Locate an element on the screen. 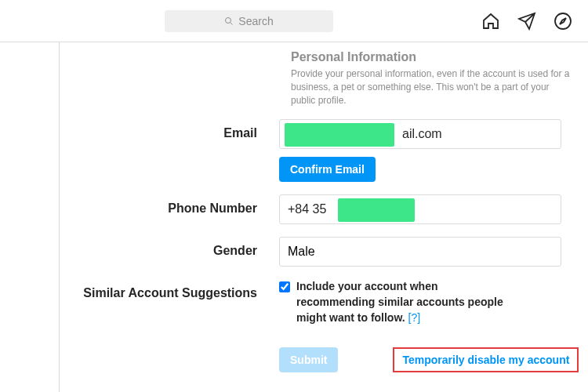 The width and height of the screenshot is (588, 392). suggestions-checkbox-label: Include your account when recommending s… is located at coordinates (402, 303).